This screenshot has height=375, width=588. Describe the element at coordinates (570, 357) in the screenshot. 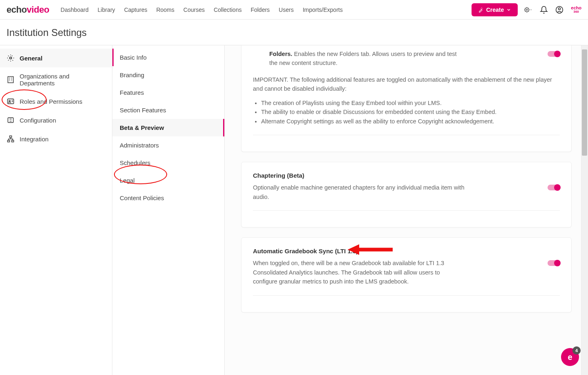

I see `chat-letter: e` at that location.